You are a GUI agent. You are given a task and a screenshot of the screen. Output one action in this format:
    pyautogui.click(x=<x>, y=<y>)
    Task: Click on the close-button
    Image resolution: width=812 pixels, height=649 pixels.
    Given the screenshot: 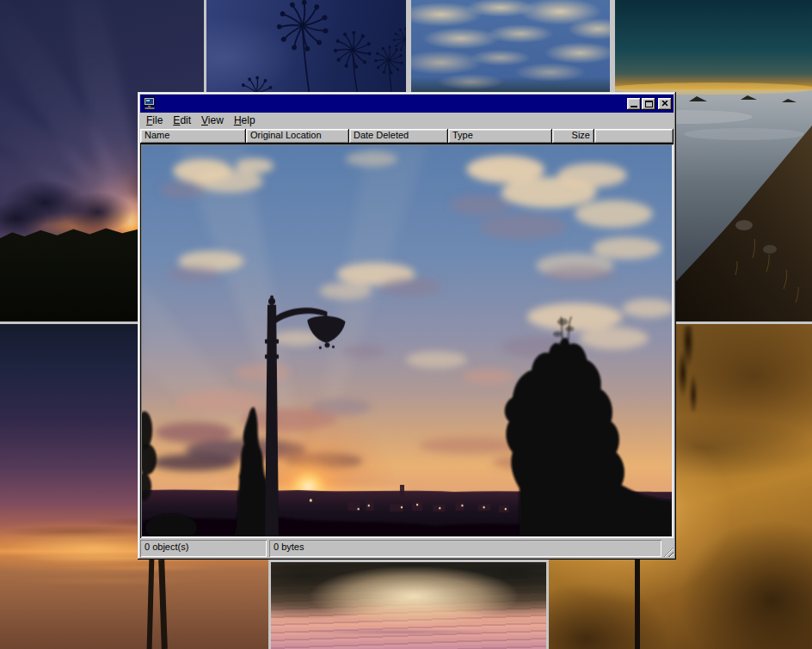 What is the action you would take?
    pyautogui.click(x=665, y=104)
    